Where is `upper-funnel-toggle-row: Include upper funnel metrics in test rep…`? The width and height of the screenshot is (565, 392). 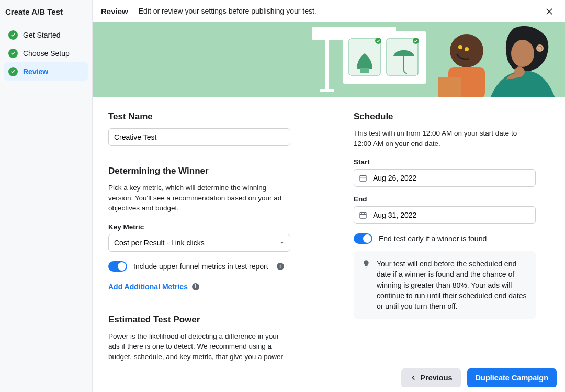
upper-funnel-toggle-row: Include upper funnel metrics in test rep… is located at coordinates (199, 266).